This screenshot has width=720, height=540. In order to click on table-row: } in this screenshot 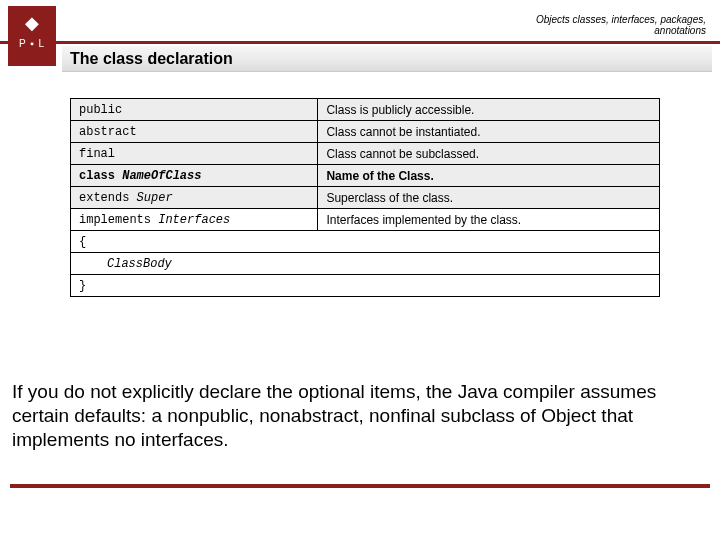, I will do `click(366, 286)`.